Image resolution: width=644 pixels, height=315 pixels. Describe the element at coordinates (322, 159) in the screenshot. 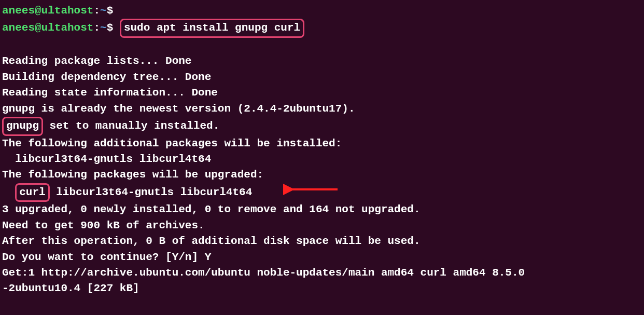

I see `output-line: libcurl3t64-gnutls libcurl4t64` at that location.